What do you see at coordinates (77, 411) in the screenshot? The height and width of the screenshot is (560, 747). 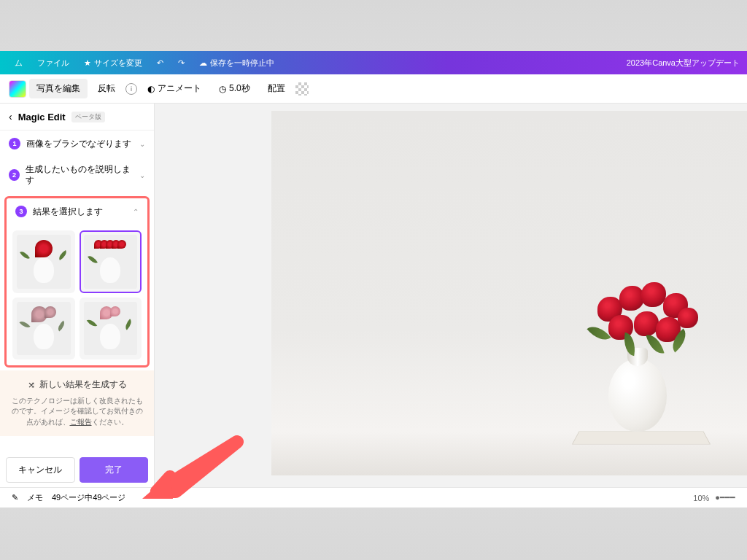 I see `disclaimer-text: このテクノロジーは新しく改良されたものです。イメージを確認してお気付きの点があれ…` at bounding box center [77, 411].